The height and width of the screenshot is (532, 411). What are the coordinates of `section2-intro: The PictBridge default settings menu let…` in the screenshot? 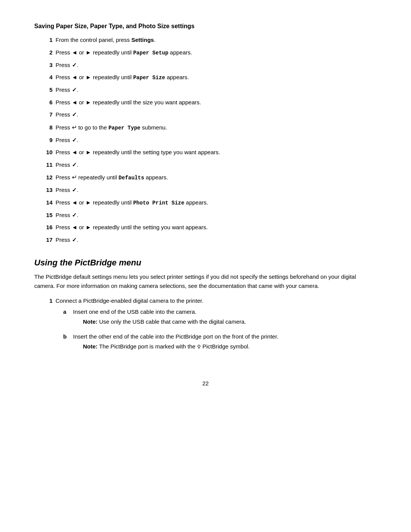 It's located at (206, 281).